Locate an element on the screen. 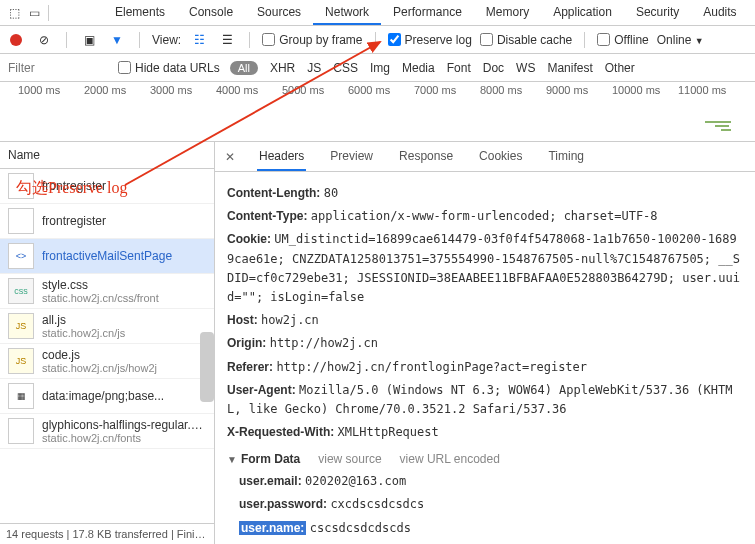 The width and height of the screenshot is (755, 544). view-source-link: view source is located at coordinates (350, 459).